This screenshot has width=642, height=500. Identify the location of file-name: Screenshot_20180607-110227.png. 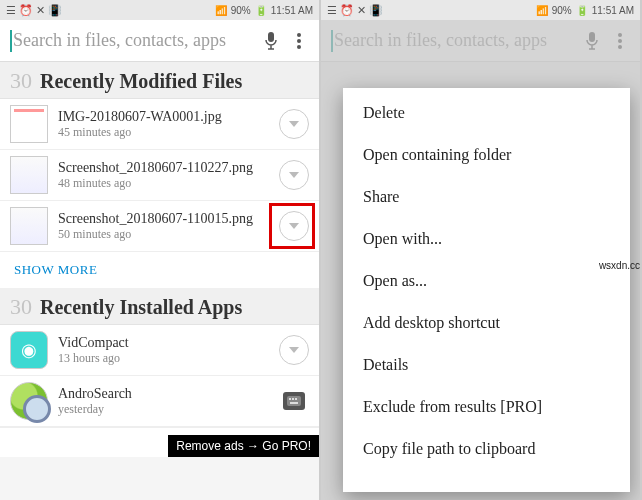
(164, 168).